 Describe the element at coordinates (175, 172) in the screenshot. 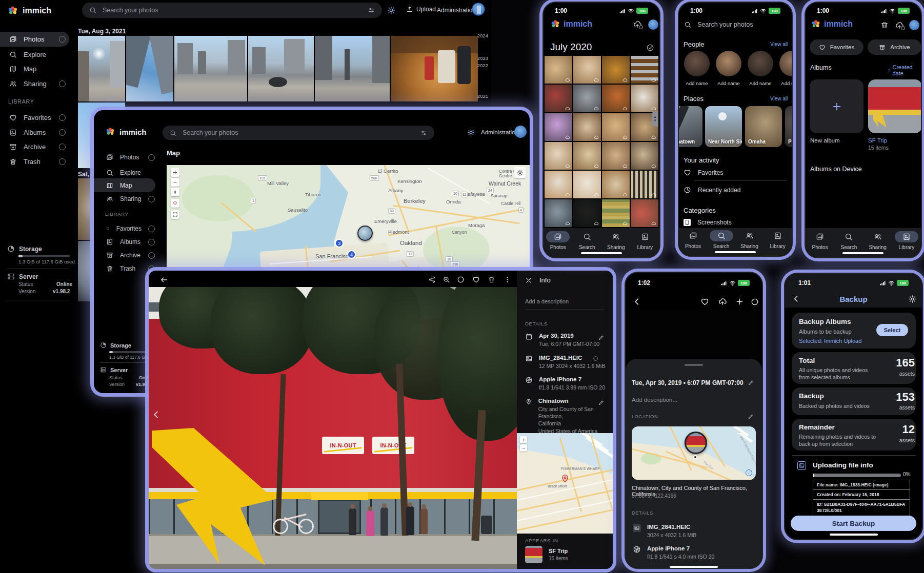

I see `map-zoom-in-button` at that location.